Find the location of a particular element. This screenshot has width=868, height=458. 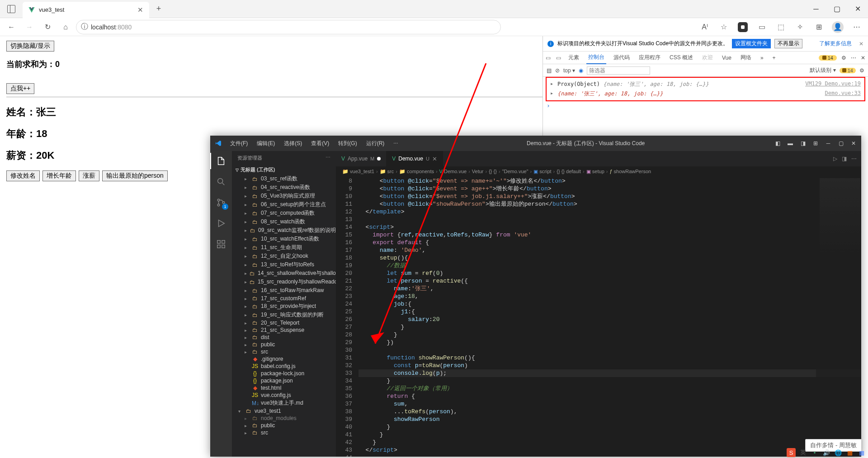

menu-item: 编辑(E) is located at coordinates (266, 144).